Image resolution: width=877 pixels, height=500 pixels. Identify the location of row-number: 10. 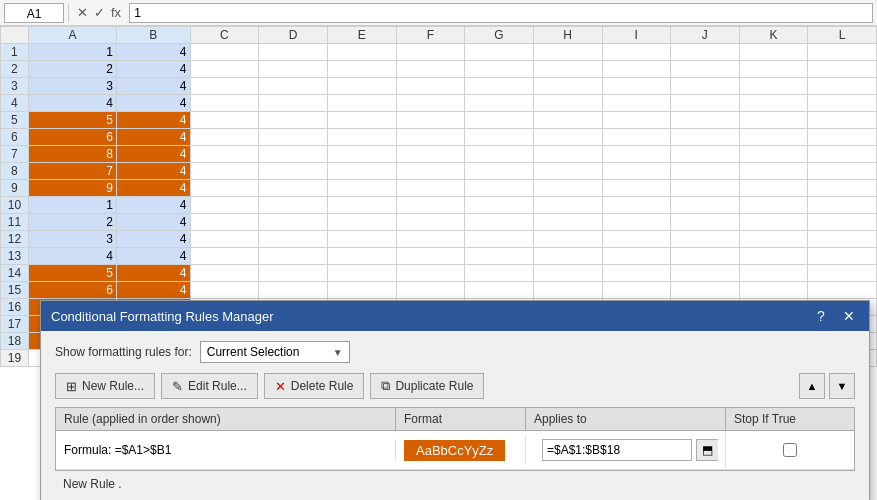
(15, 206).